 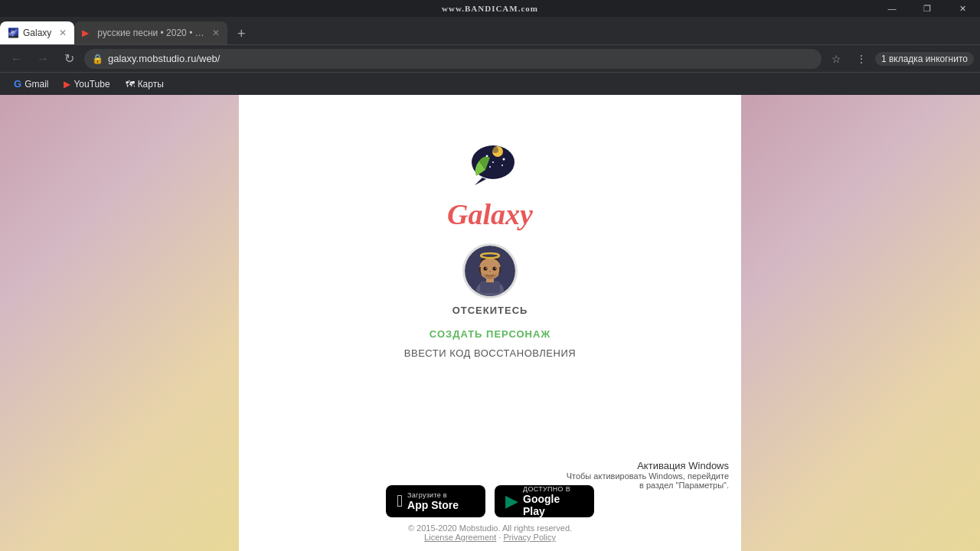 I want to click on lock-icon: 🔒, so click(x=98, y=59).